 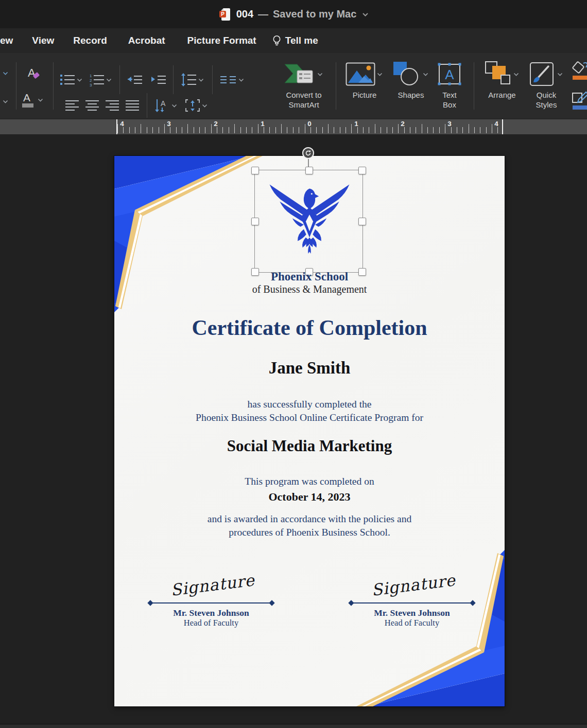 What do you see at coordinates (222, 41) in the screenshot?
I see `tab-picture-format: Picture Format` at bounding box center [222, 41].